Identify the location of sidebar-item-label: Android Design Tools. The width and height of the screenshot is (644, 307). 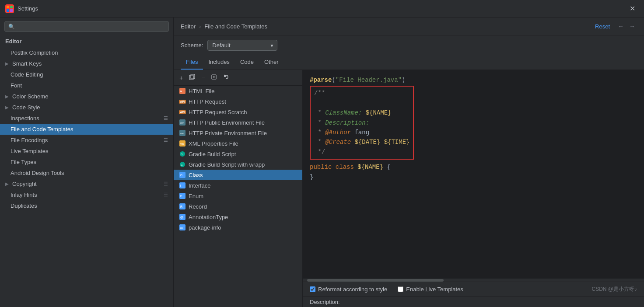
(38, 173).